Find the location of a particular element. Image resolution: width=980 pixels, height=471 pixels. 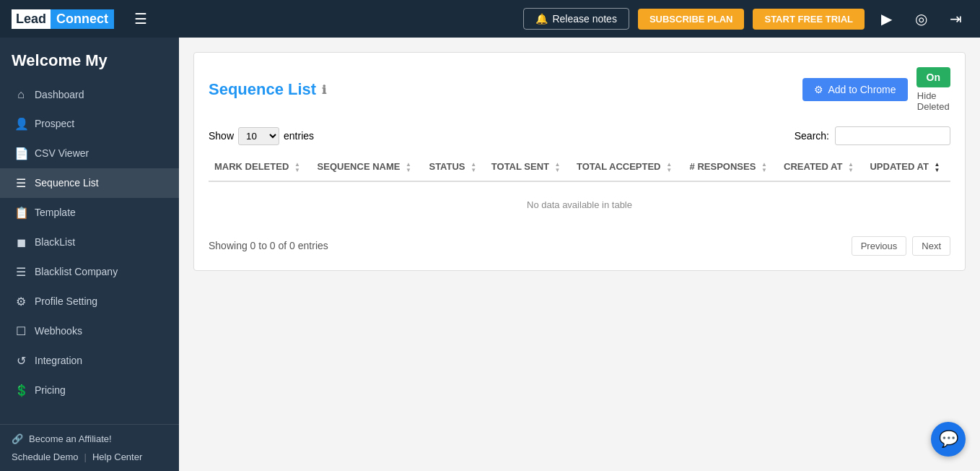

affiliate-link: 🔗 Become an Affiliate! is located at coordinates (89, 439).